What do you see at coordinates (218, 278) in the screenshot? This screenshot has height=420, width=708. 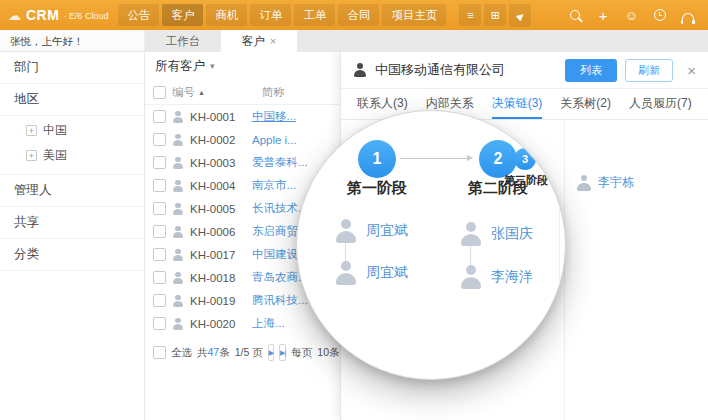 I see `customer-id: KH-0018` at bounding box center [218, 278].